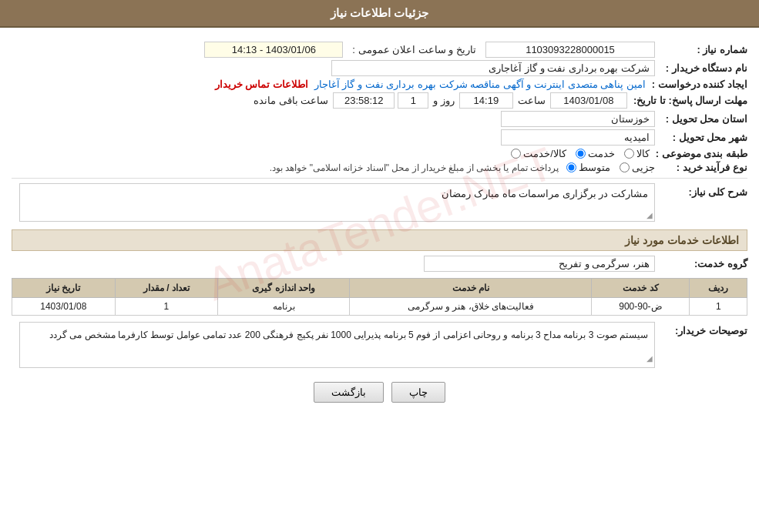  What do you see at coordinates (413, 100) in the screenshot?
I see `deadline-days: 1` at bounding box center [413, 100].